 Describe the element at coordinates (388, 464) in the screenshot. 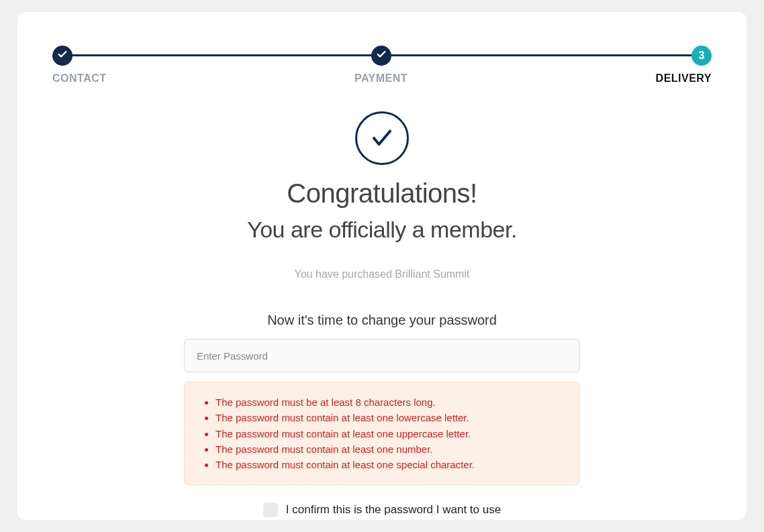

I see `password-error-item: The password must contain at least one s…` at that location.